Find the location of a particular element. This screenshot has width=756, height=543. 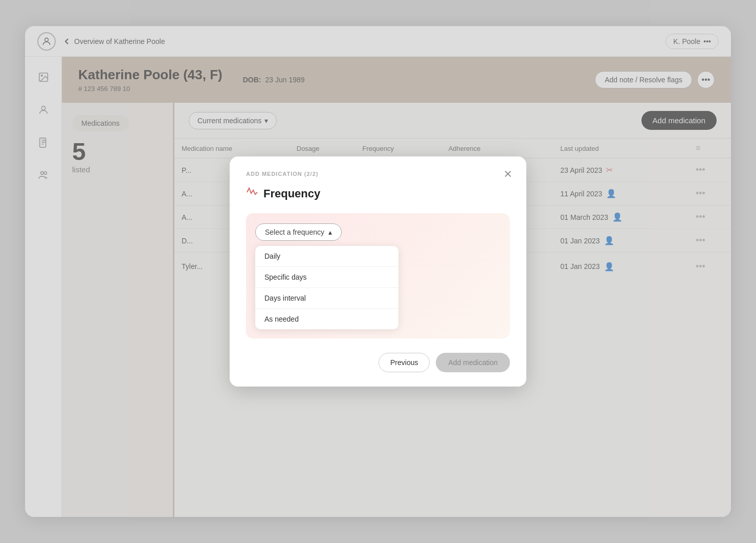

frequency-option-daily: Daily is located at coordinates (327, 257).